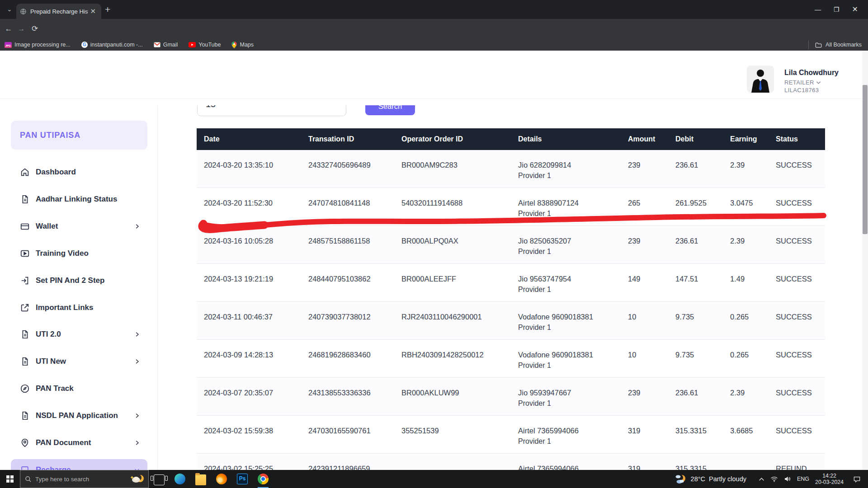 The height and width of the screenshot is (488, 868). Describe the element at coordinates (79, 253) in the screenshot. I see `sidebar-item-training-video: Training Video` at that location.